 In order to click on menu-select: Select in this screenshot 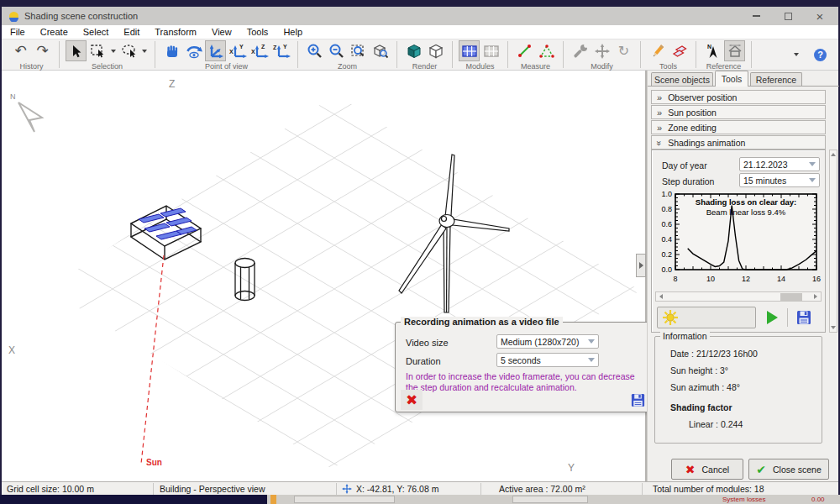, I will do `click(96, 32)`.